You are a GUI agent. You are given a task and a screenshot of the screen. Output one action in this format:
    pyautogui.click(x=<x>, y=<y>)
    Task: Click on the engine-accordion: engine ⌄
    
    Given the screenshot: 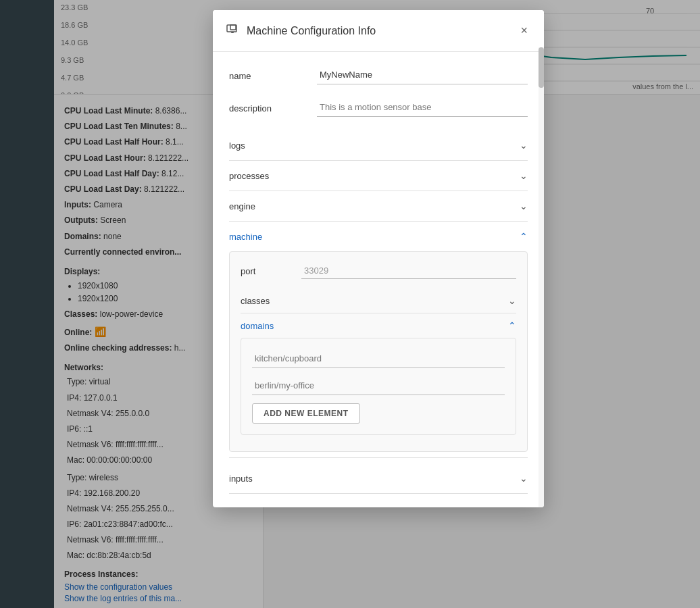 What is the action you would take?
    pyautogui.click(x=378, y=207)
    